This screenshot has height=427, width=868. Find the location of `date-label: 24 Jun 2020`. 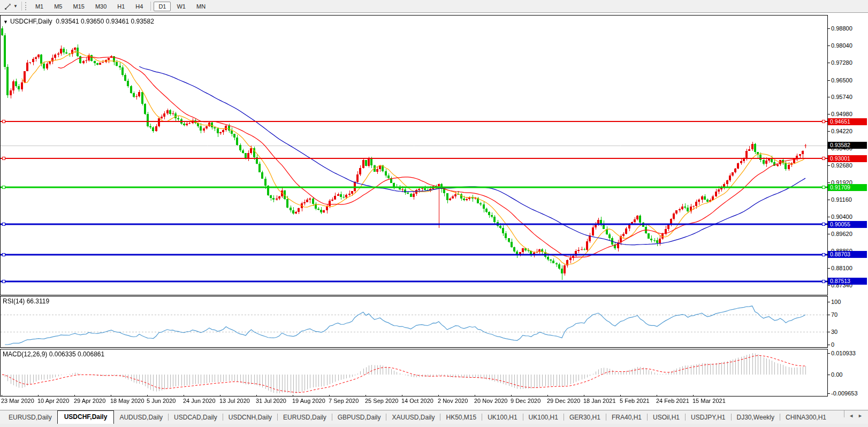

date-label: 24 Jun 2020 is located at coordinates (199, 401).